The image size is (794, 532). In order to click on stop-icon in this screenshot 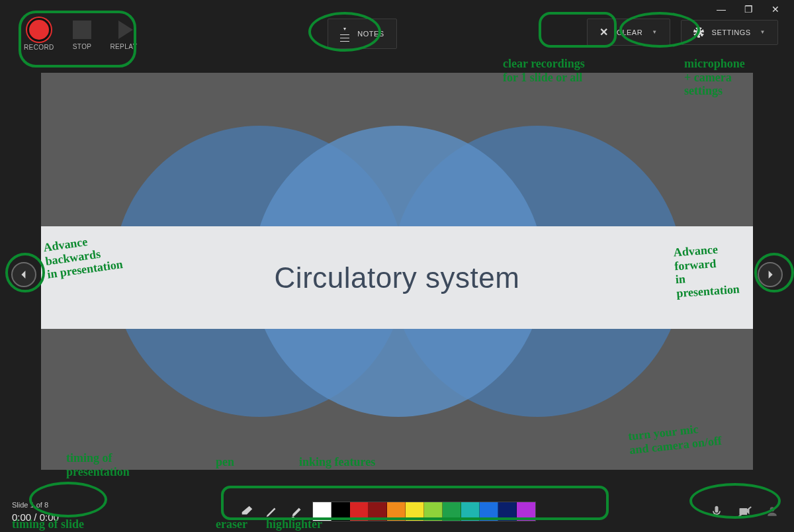, I will do `click(82, 30)`.